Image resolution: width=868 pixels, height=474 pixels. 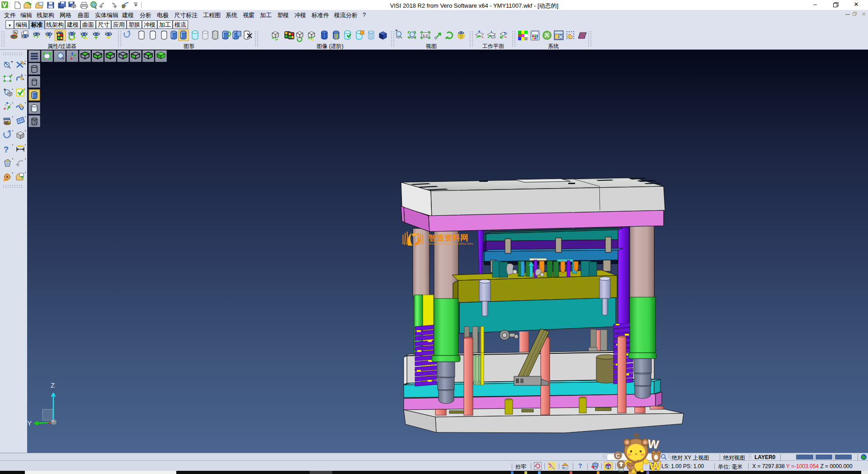 What do you see at coordinates (451, 244) in the screenshot?
I see `svg-text: INTELLIGENT MANUFACTURING DATA` at bounding box center [451, 244].